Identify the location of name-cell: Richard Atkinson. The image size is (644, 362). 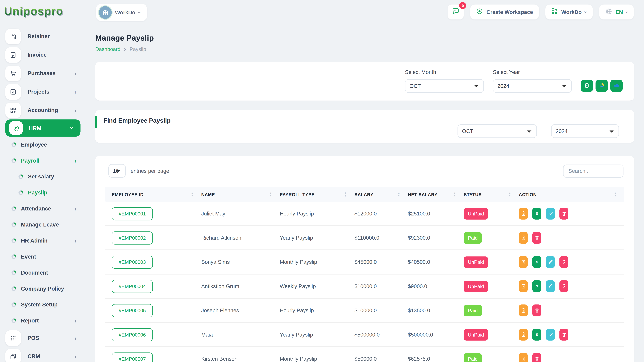
(240, 238).